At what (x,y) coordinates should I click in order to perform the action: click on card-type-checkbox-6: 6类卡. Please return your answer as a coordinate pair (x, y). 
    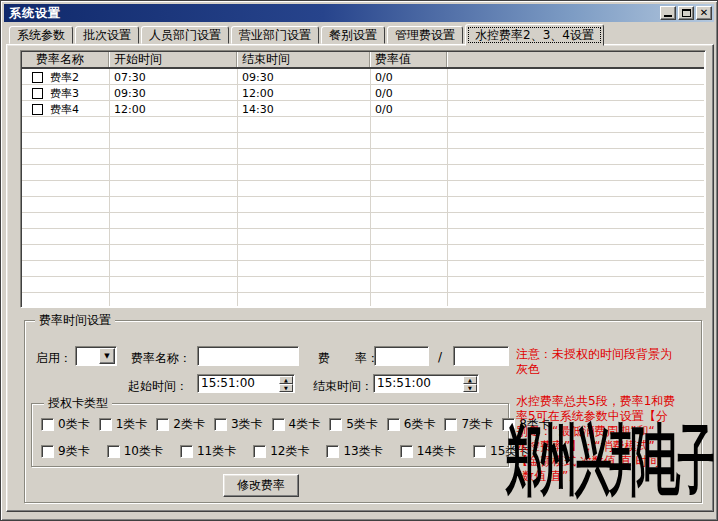
    Looking at the image, I should click on (412, 424).